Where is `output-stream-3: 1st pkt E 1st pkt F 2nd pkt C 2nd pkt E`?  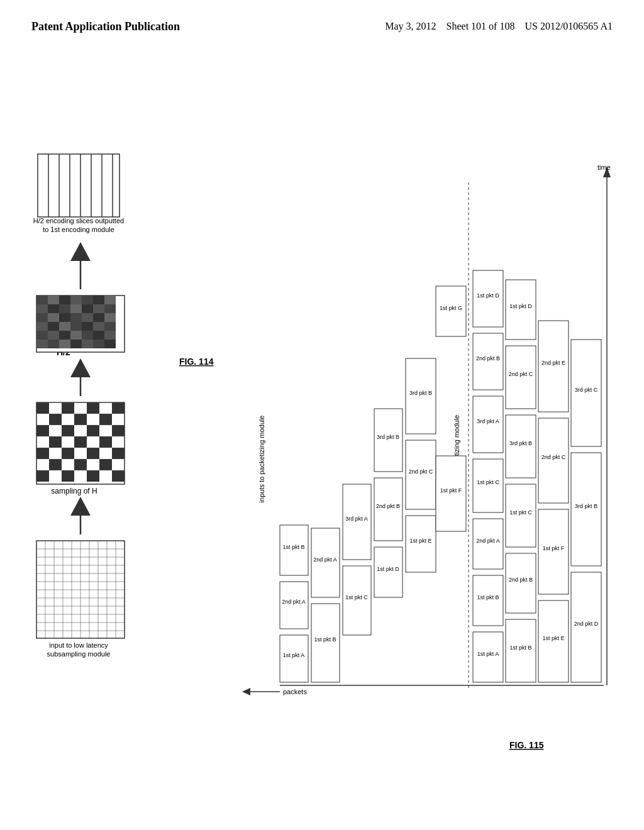
output-stream-3: 1st pkt E 1st pkt F 2nd pkt C 2nd pkt E is located at coordinates (553, 502).